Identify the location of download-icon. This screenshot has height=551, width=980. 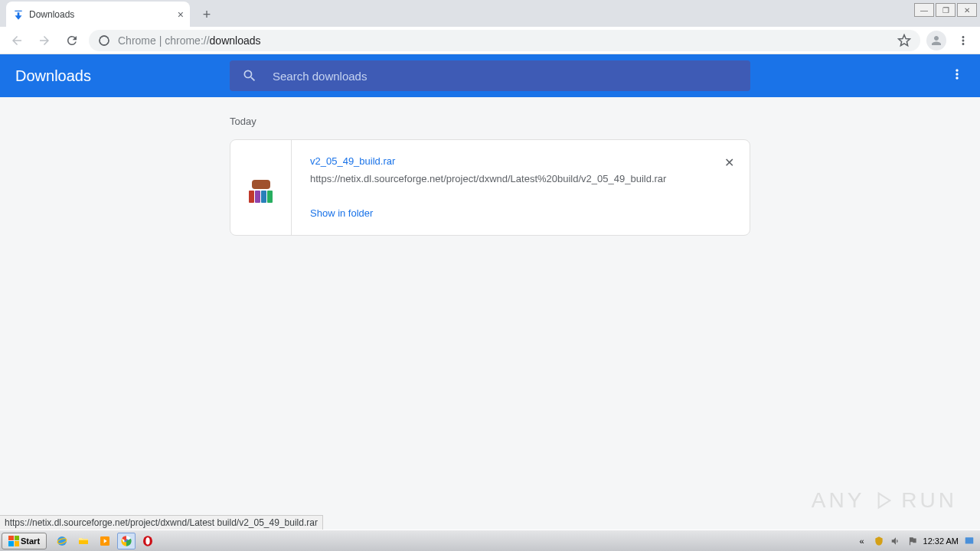
(18, 15).